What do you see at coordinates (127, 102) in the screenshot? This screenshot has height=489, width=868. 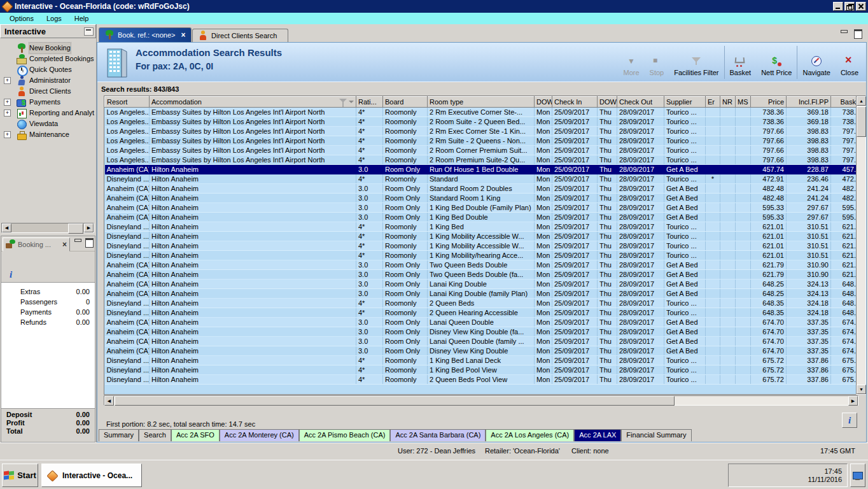 I see `column-header: Resort` at bounding box center [127, 102].